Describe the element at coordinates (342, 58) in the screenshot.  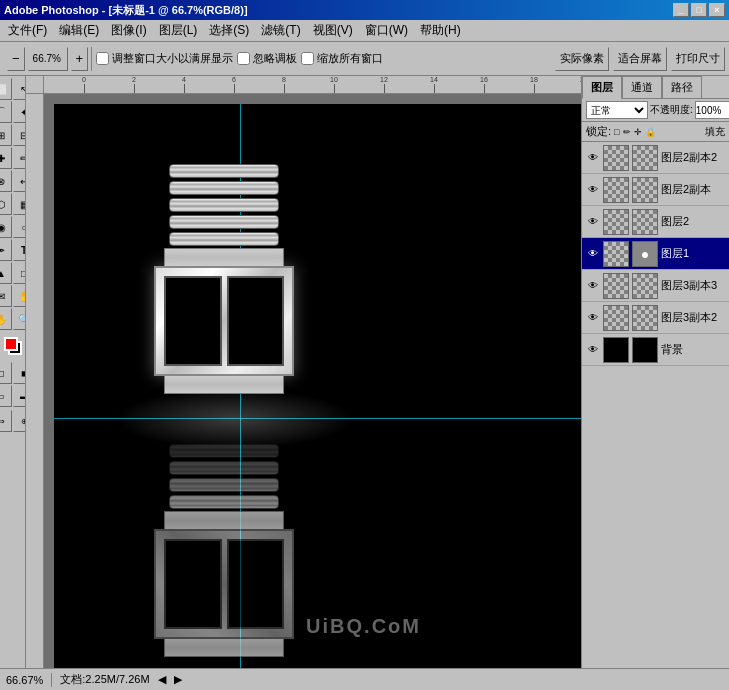
I see `zoom-all-checkbox: 缩放所有窗口` at that location.